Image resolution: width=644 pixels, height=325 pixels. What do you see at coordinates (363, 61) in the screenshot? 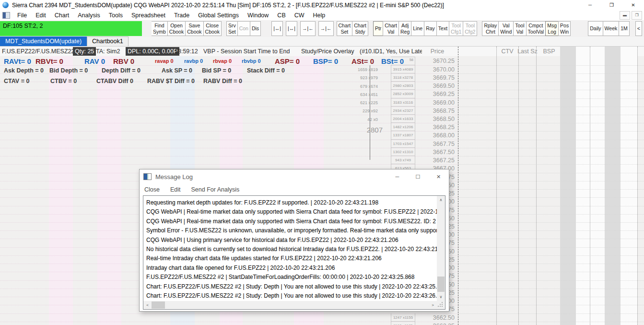
I see `study-value: ASt= 0` at bounding box center [363, 61].